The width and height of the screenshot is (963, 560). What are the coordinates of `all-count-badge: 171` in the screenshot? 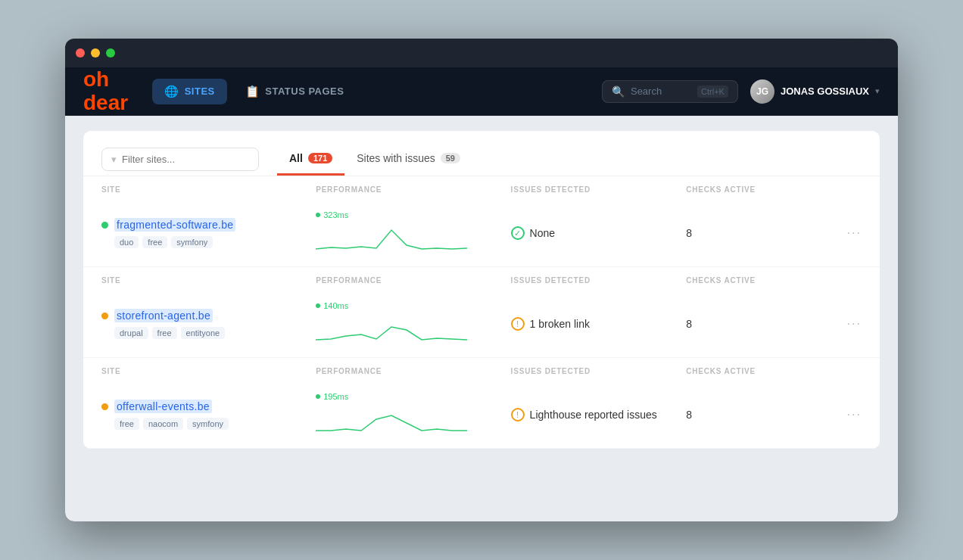 It's located at (320, 158).